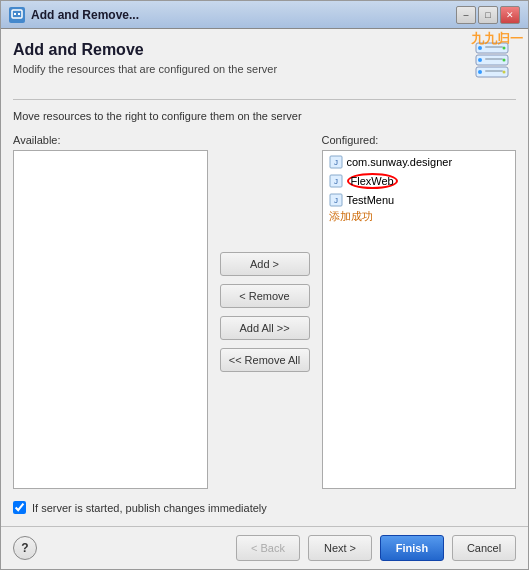 This screenshot has width=529, height=570. I want to click on finish-button: Finish, so click(412, 548).